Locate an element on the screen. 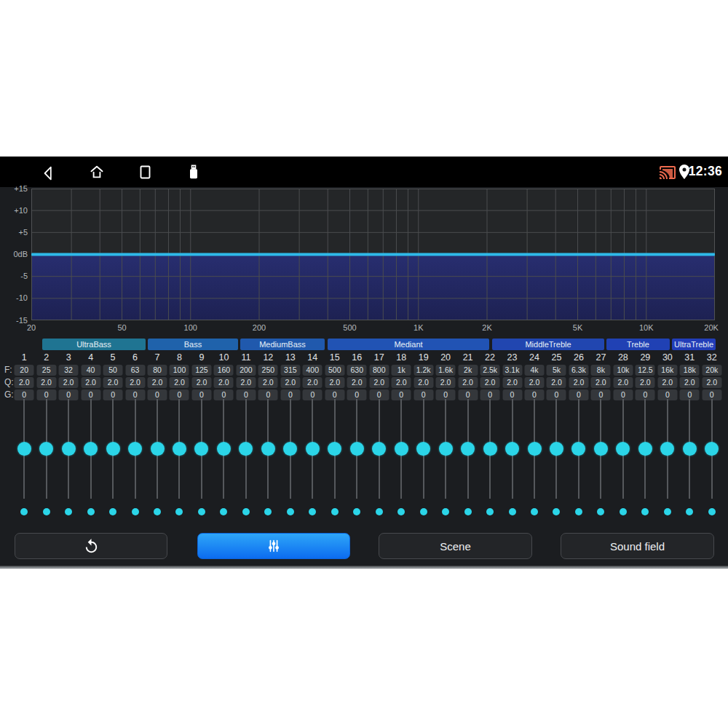  band-group-ultrabass: UltraBass is located at coordinates (94, 344).